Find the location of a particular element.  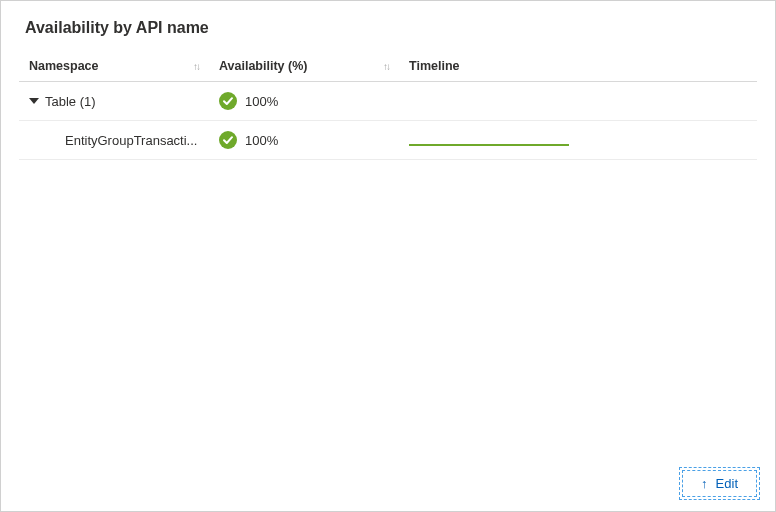

table-header-row: Namespace ↑↓ Availability (%) ↑↓ Timelin… is located at coordinates (388, 66).